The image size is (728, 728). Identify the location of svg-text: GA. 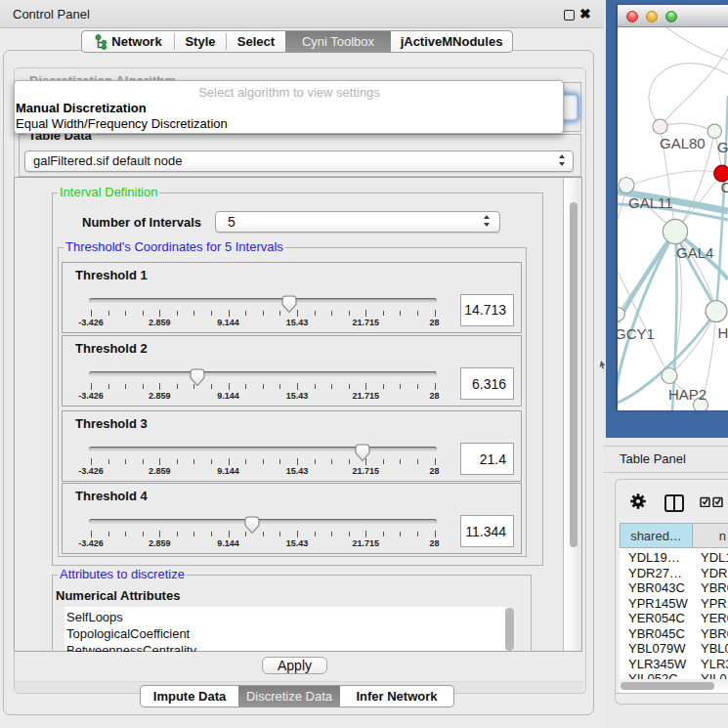
(723, 147).